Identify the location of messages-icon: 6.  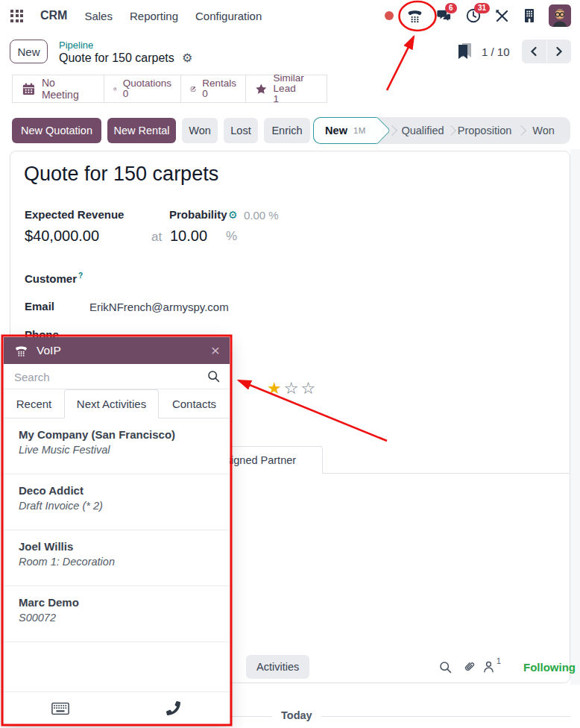
(444, 16).